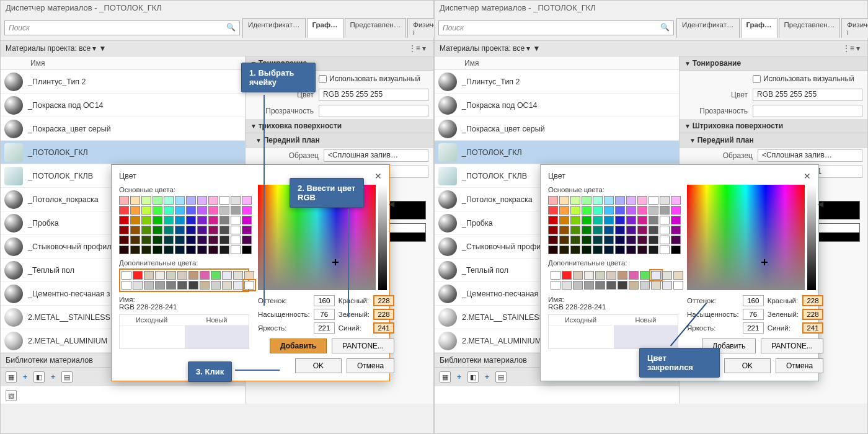 This screenshot has width=868, height=434. Describe the element at coordinates (11, 396) in the screenshot. I see `property-set-icon: ▧` at that location.